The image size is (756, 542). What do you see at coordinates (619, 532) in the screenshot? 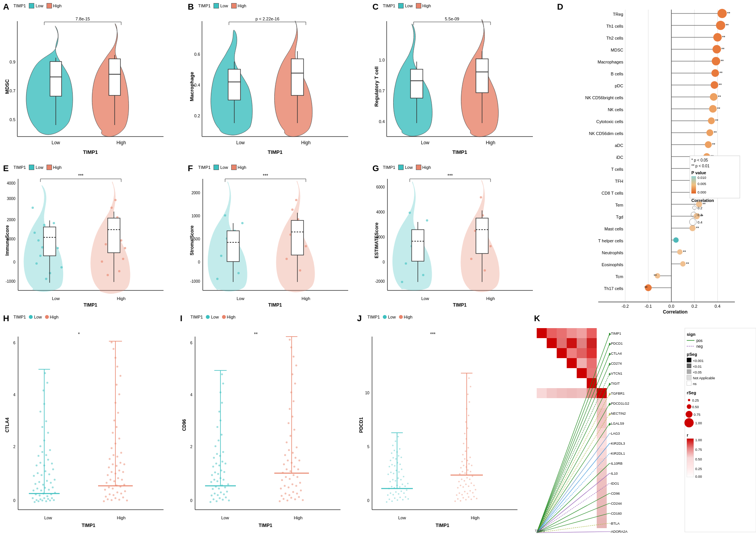
I see `svg-text: -ADORA2A` at bounding box center [619, 532].